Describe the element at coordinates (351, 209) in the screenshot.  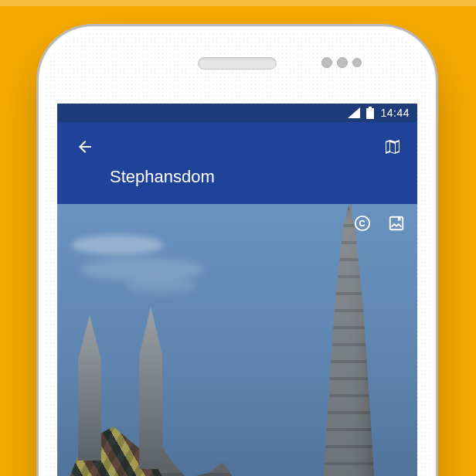
I see `hero-spire-tip` at that location.